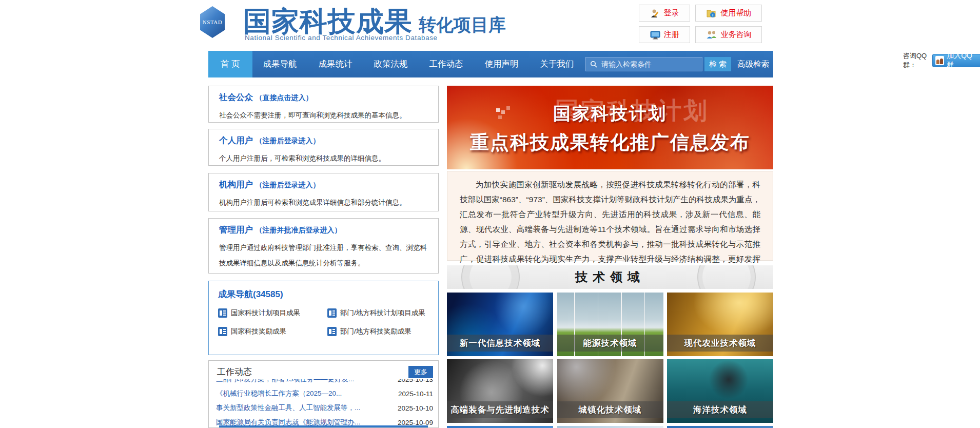  Describe the element at coordinates (324, 408) in the screenshot. I see `news-item: 事关新型政策性金融工具、人工智能发展等，... 2025-10-10` at that location.